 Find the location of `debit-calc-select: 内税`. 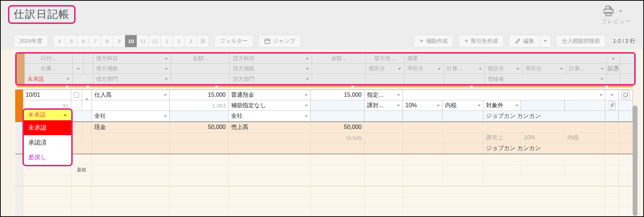

debit-calc-select: 内税 is located at coordinates (463, 105).